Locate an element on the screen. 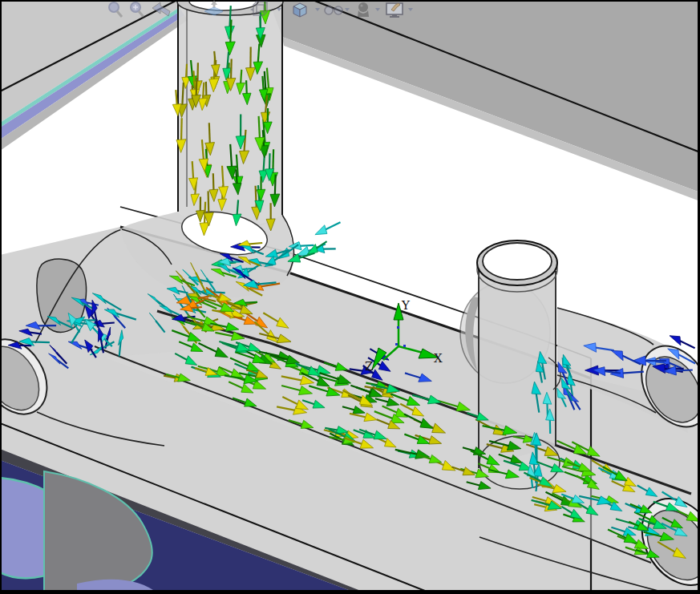  edit-appearance-dropdown is located at coordinates (378, 10).